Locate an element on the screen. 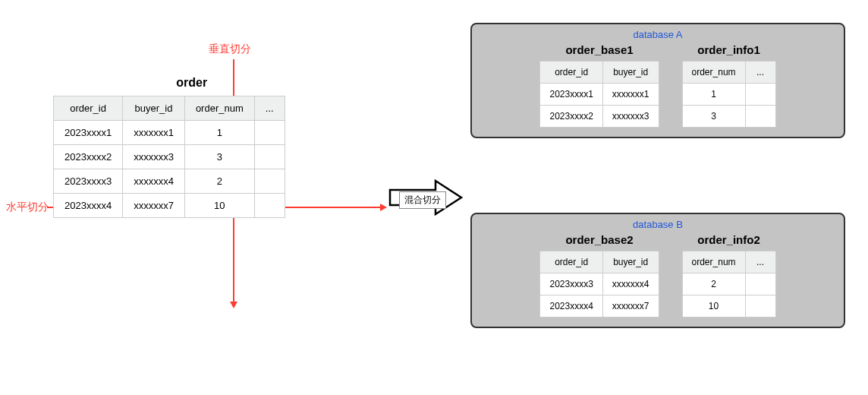  database-a-label: database A is located at coordinates (658, 35).